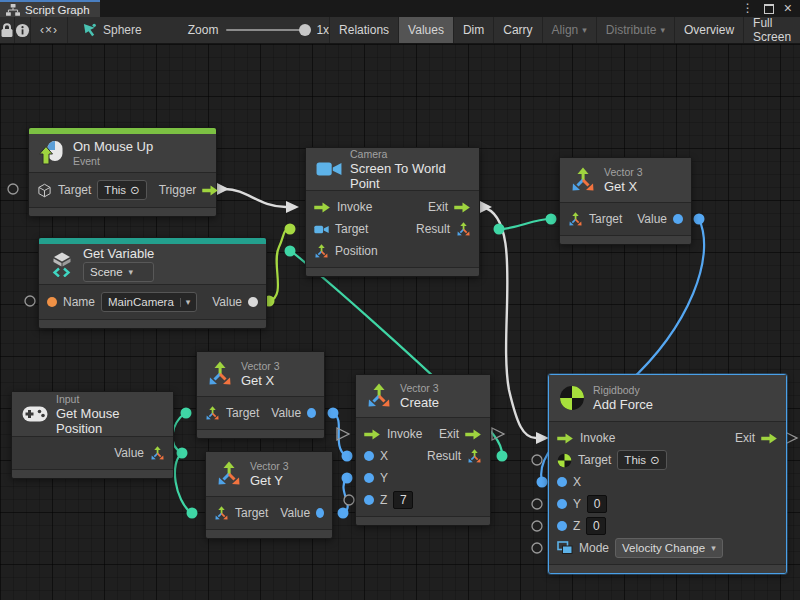  What do you see at coordinates (423, 456) in the screenshot?
I see `port-row: X Result` at bounding box center [423, 456].